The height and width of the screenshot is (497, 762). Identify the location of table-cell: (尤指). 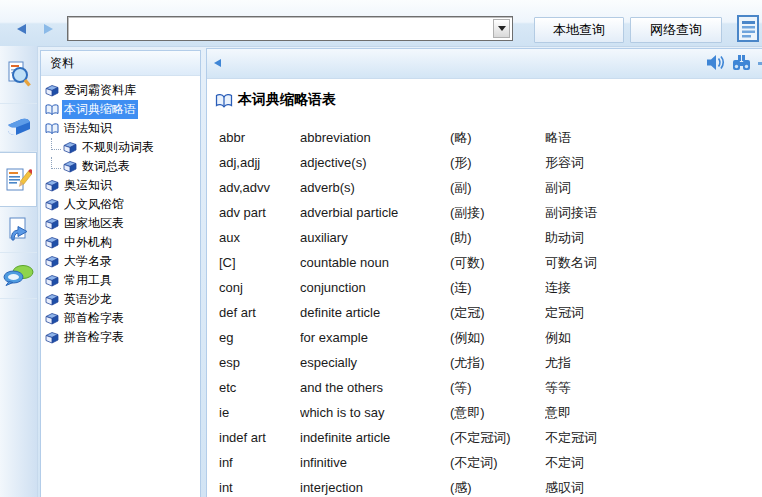
(498, 363).